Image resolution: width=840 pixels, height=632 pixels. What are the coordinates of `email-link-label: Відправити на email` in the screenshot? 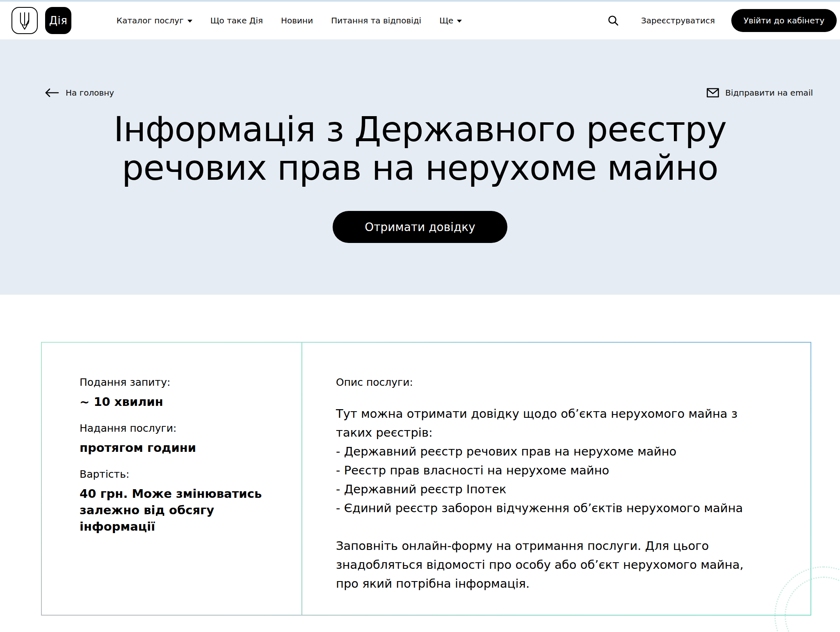 It's located at (769, 93).